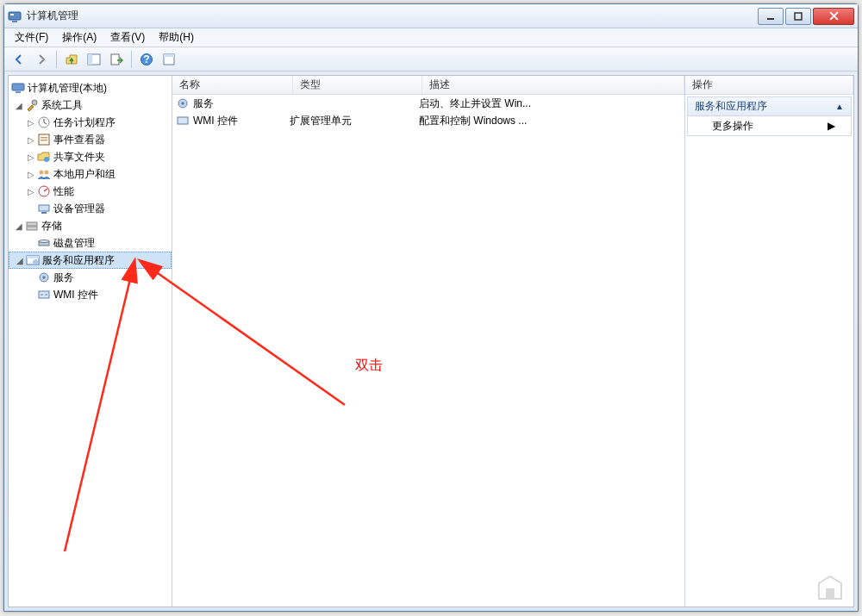  Describe the element at coordinates (431, 16) in the screenshot. I see `titlebar: 计算机管理` at that location.